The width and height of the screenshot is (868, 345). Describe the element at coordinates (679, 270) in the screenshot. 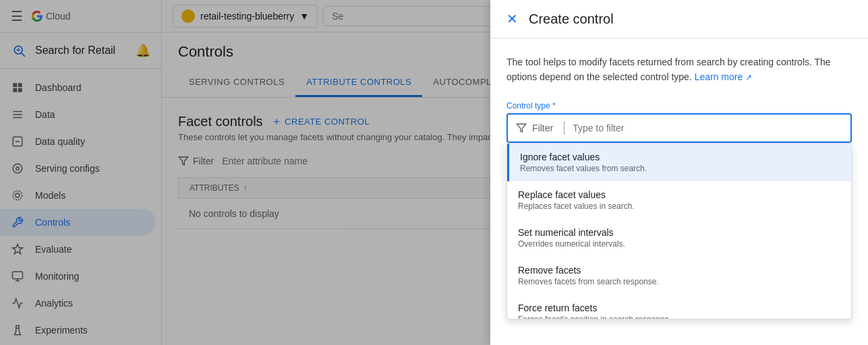

I see `dropdown-item-title: Remove facets` at that location.